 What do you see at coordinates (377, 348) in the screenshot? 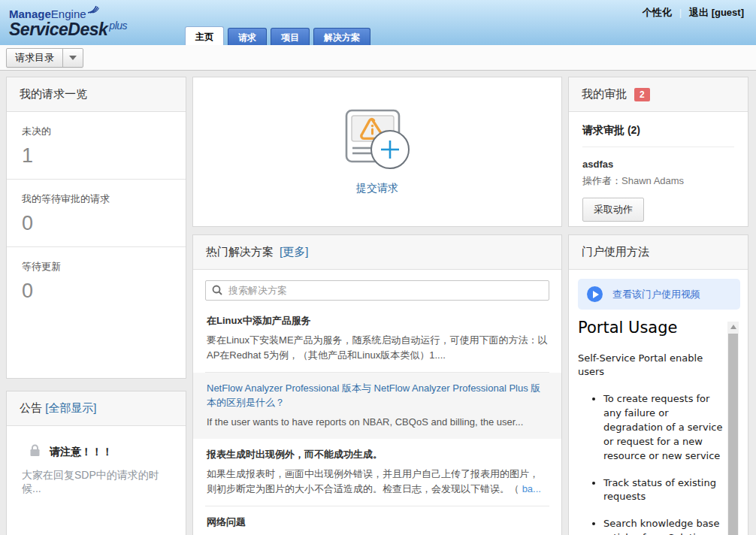
I see `solution-snippet: 要在Linux下安装ME产品为服务，随系统启动自动运行，可使用下面的方法：以AP…` at bounding box center [377, 348].